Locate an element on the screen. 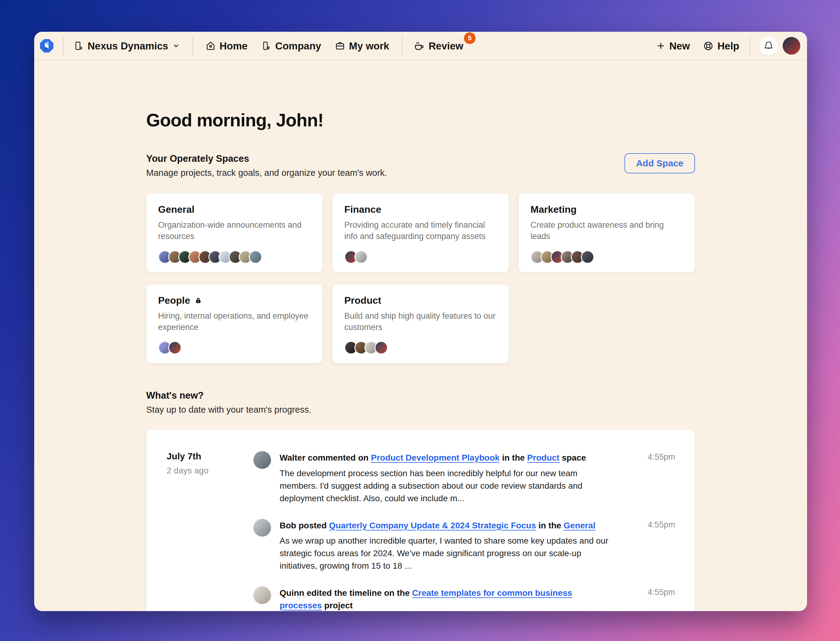 The width and height of the screenshot is (840, 641). life-buoy-icon is located at coordinates (708, 46).